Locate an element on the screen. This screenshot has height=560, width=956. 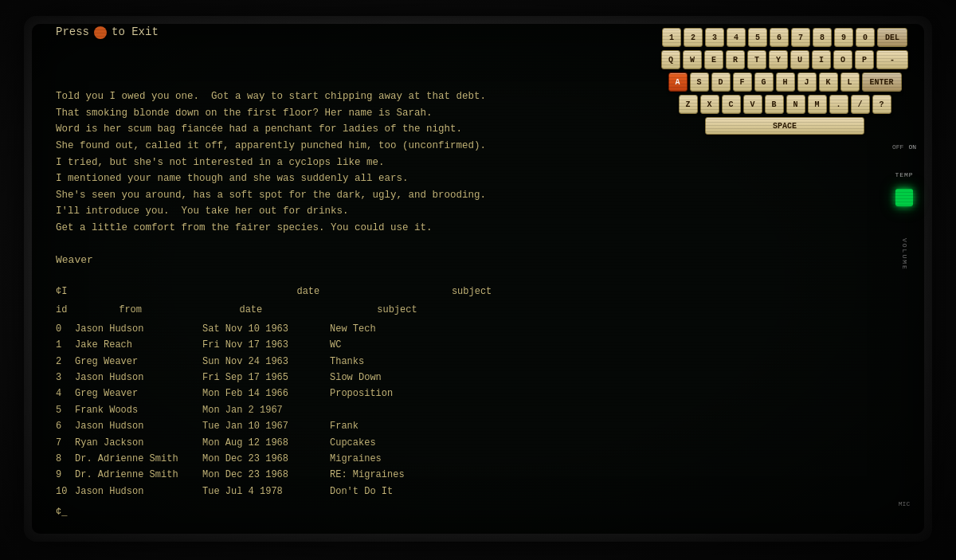
key-4: 4 is located at coordinates (736, 37).